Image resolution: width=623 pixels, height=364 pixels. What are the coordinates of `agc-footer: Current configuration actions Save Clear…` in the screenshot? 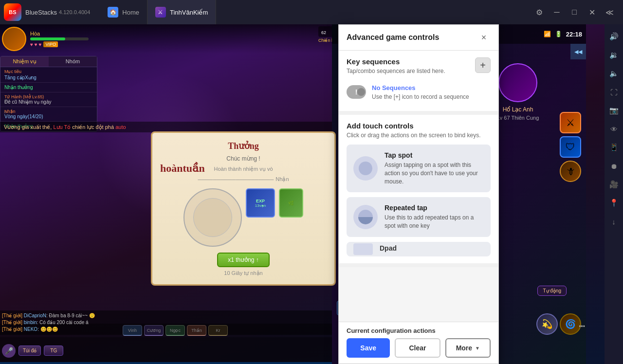 It's located at (419, 343).